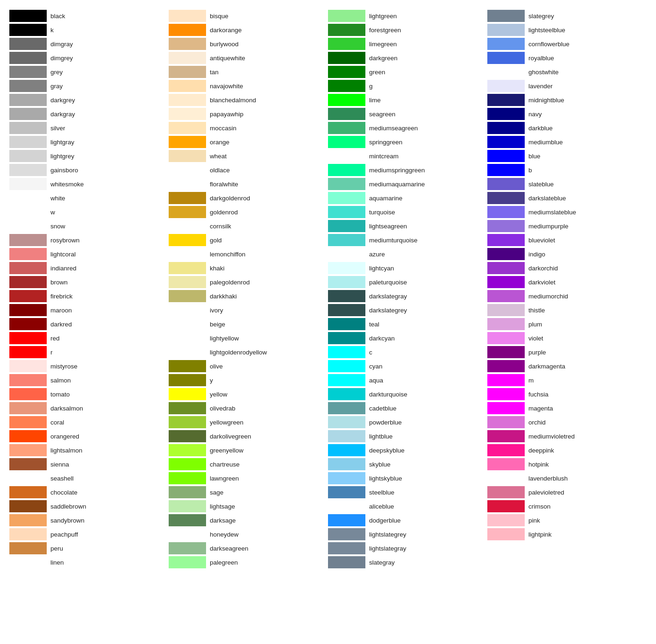 The width and height of the screenshot is (656, 644). I want to click on color-item: snow, so click(89, 226).